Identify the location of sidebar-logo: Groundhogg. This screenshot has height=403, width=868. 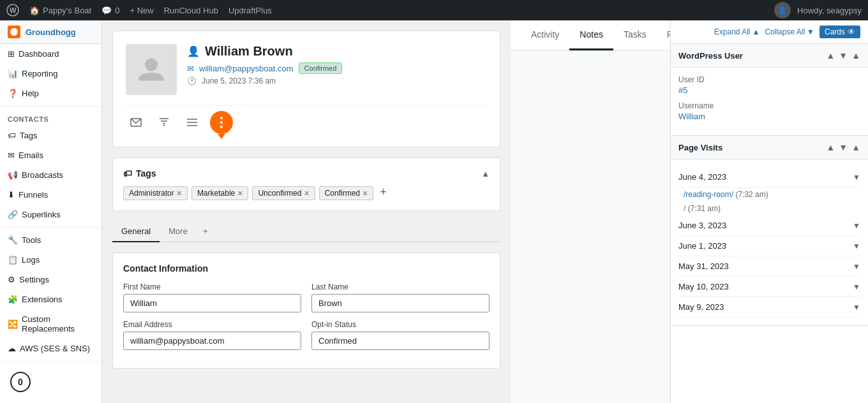
(51, 32).